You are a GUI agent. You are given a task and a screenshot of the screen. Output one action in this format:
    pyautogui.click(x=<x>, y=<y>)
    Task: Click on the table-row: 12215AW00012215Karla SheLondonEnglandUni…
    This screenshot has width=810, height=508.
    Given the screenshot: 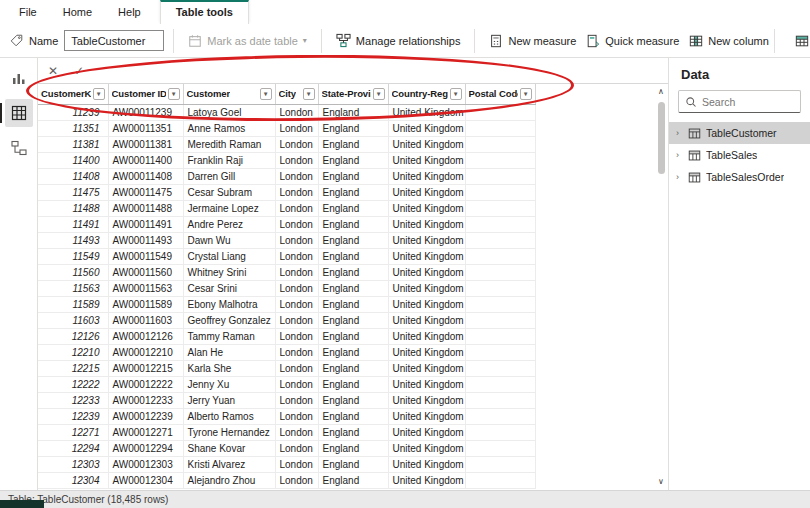 What is the action you would take?
    pyautogui.click(x=286, y=368)
    